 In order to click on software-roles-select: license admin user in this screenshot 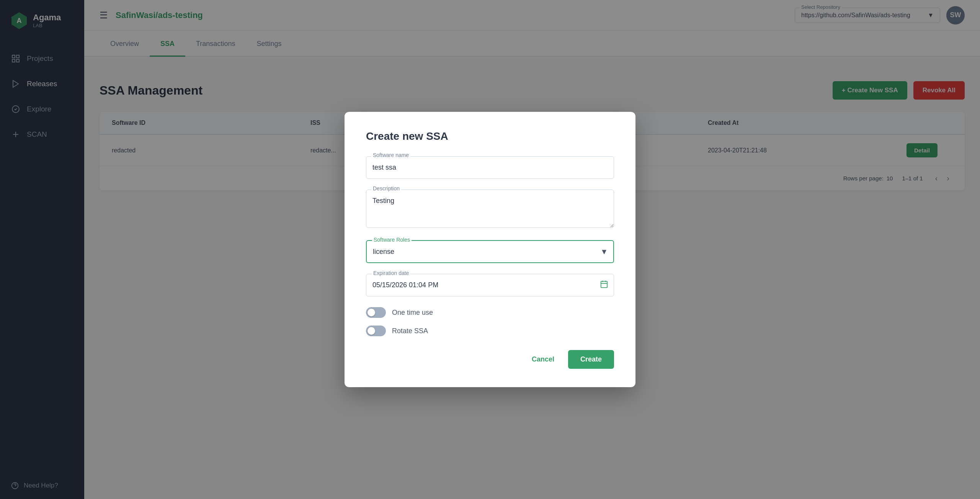, I will do `click(490, 252)`.